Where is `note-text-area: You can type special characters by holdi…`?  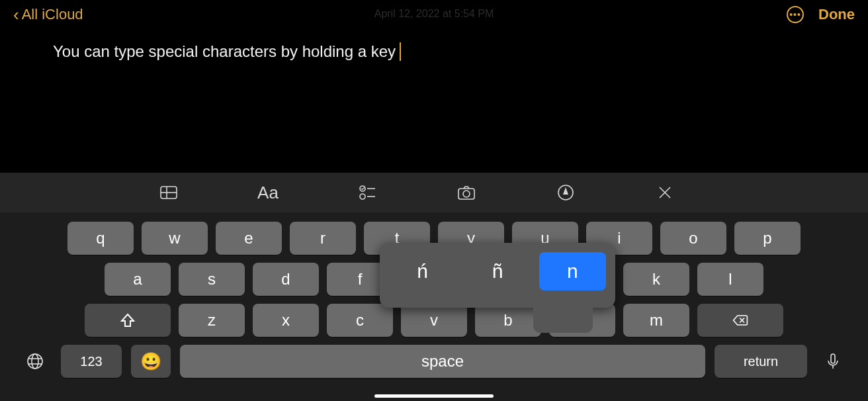
note-text-area: You can type special characters by holdi… is located at coordinates (434, 45).